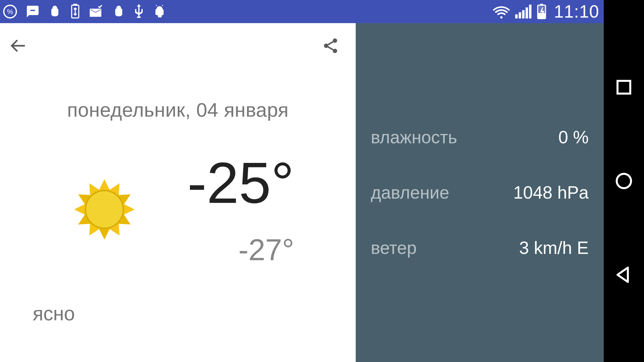 Image resolution: width=644 pixels, height=362 pixels. What do you see at coordinates (551, 193) in the screenshot?
I see `pressure-value: 1048 hPa` at bounding box center [551, 193].